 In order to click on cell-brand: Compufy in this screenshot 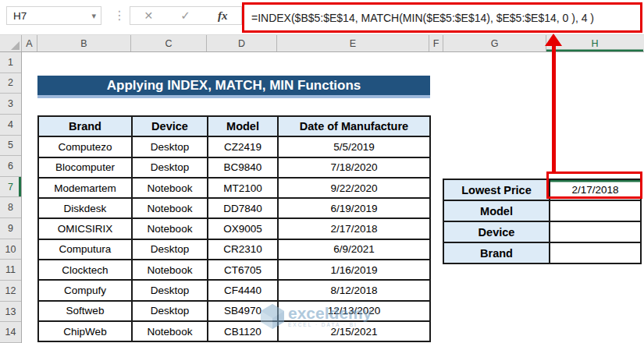, I will do `click(85, 290)`.